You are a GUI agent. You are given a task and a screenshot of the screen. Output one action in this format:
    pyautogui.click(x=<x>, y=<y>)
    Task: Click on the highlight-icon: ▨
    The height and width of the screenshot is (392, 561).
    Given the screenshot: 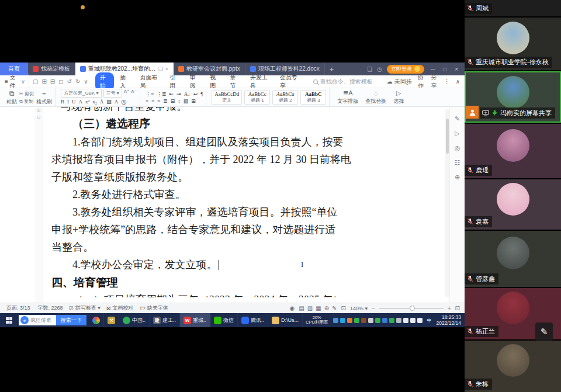 What is the action you would take?
    pyautogui.click(x=109, y=103)
    